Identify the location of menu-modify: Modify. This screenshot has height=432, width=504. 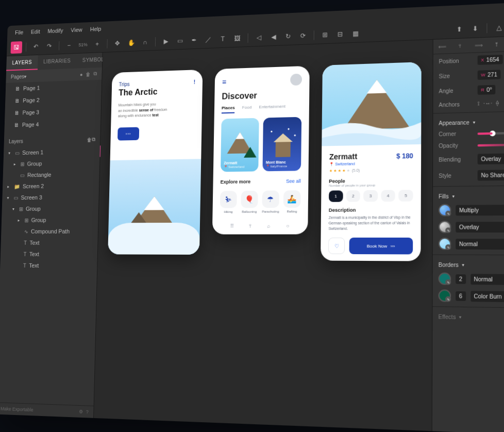
(56, 31).